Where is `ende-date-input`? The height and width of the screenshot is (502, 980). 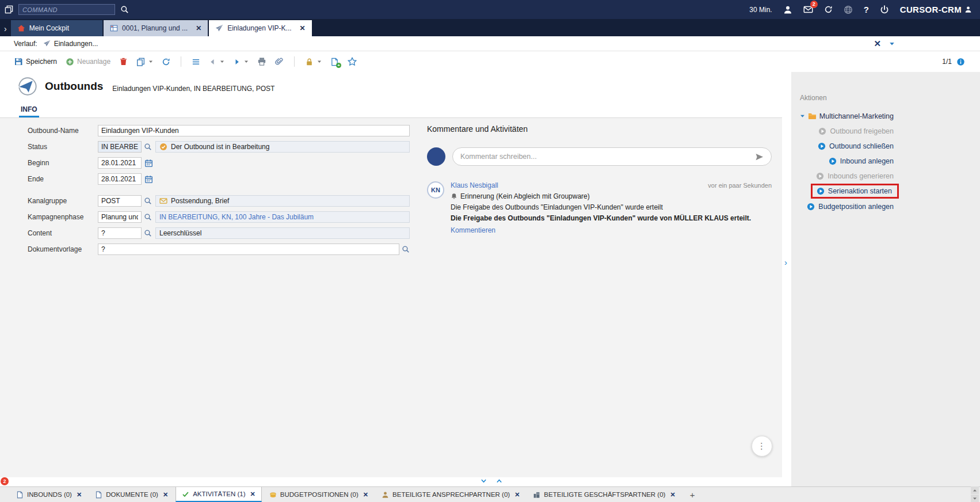
ende-date-input is located at coordinates (120, 179).